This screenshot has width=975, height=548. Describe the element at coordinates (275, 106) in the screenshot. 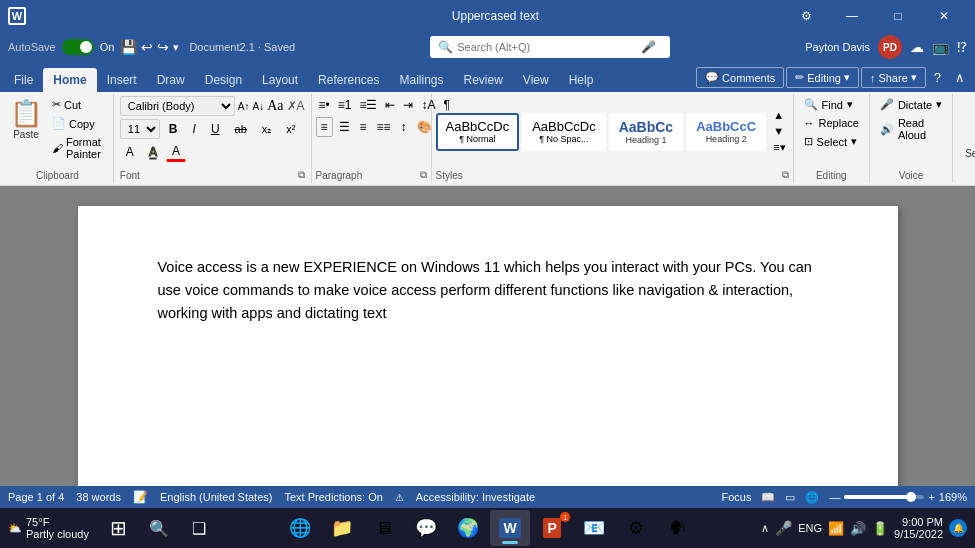

I see `change-case-icon: Aa` at that location.